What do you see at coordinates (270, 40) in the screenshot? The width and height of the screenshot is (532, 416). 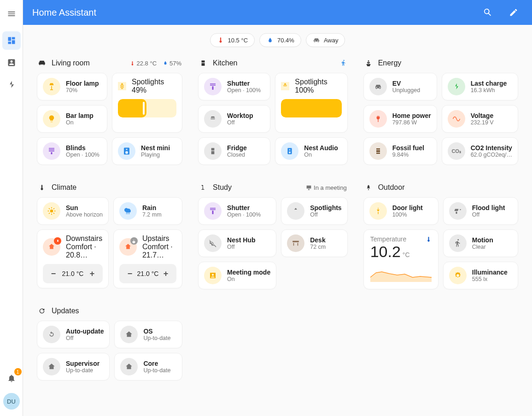 I see `water-drop-icon` at bounding box center [270, 40].